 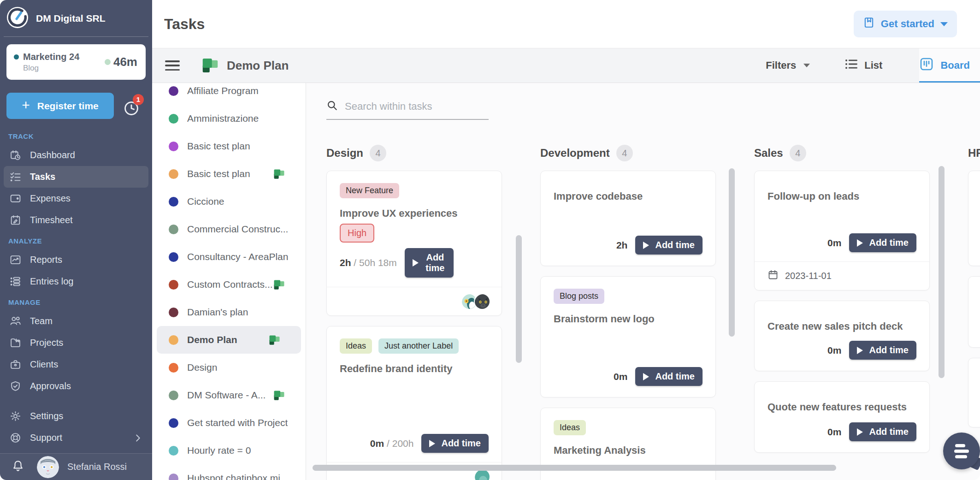 I want to click on project-row: Consultancy - AreaPlan, so click(x=229, y=257).